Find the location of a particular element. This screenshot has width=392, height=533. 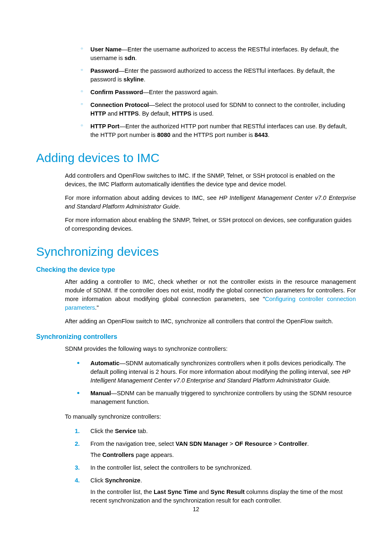

item-bold: skyline is located at coordinates (134, 79).